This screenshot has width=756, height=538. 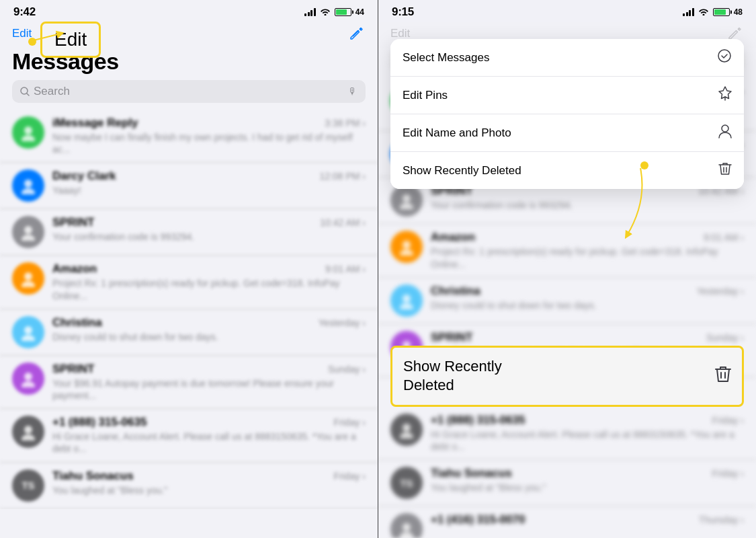 I want to click on message-content: SPRINT 10:42 AM › Your confirmation code…, so click(x=209, y=229).